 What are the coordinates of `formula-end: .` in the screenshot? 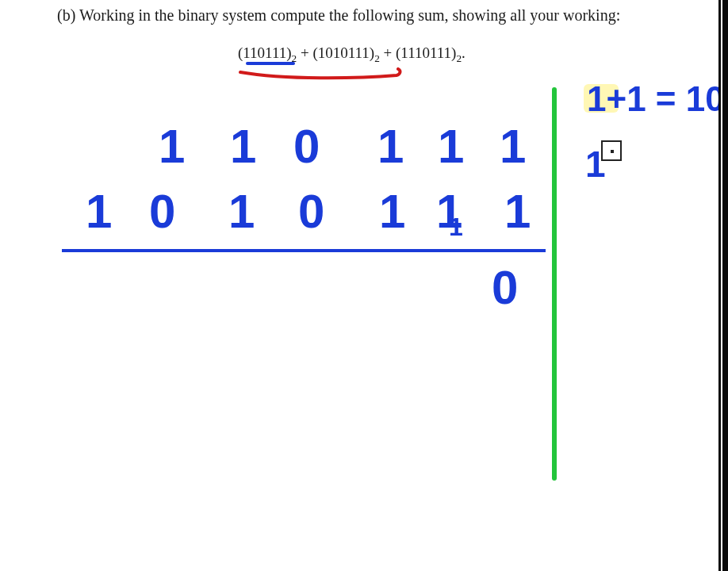 It's located at (463, 52).